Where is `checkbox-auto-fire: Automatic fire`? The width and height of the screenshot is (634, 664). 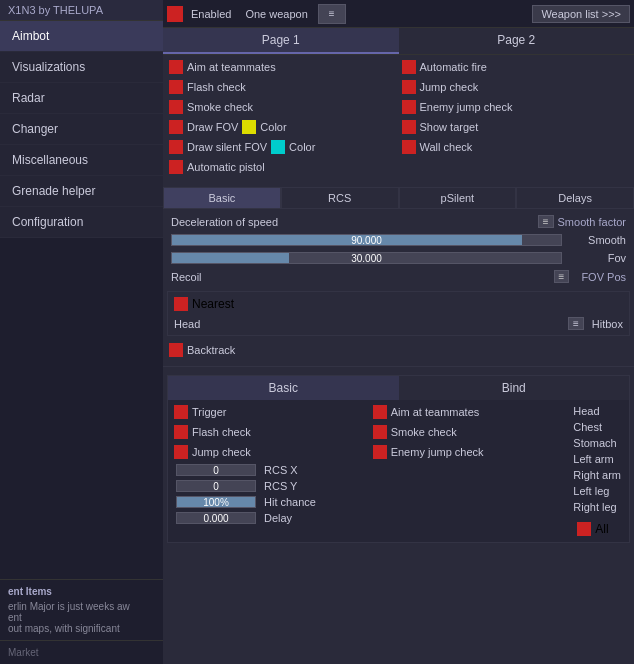 checkbox-auto-fire: Automatic fire is located at coordinates (516, 67).